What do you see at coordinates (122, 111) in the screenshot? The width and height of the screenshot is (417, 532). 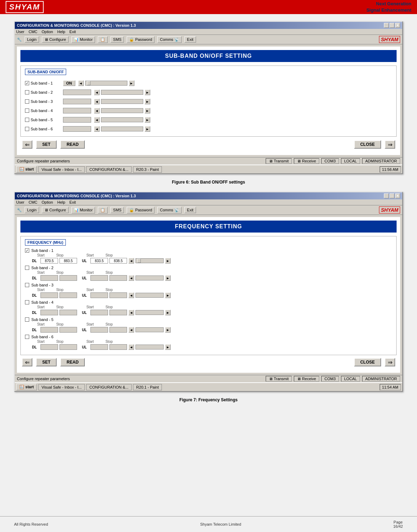 I see `slider4-bar` at bounding box center [122, 111].